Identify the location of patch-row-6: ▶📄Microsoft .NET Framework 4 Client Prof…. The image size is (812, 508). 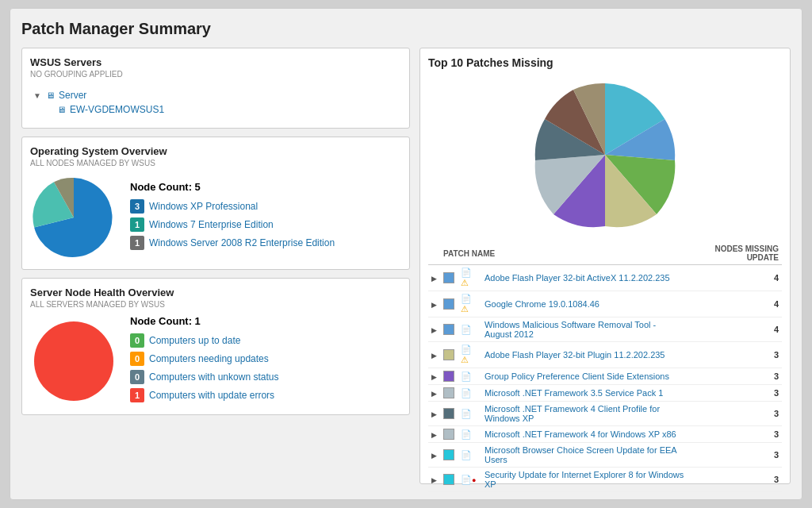
(605, 414).